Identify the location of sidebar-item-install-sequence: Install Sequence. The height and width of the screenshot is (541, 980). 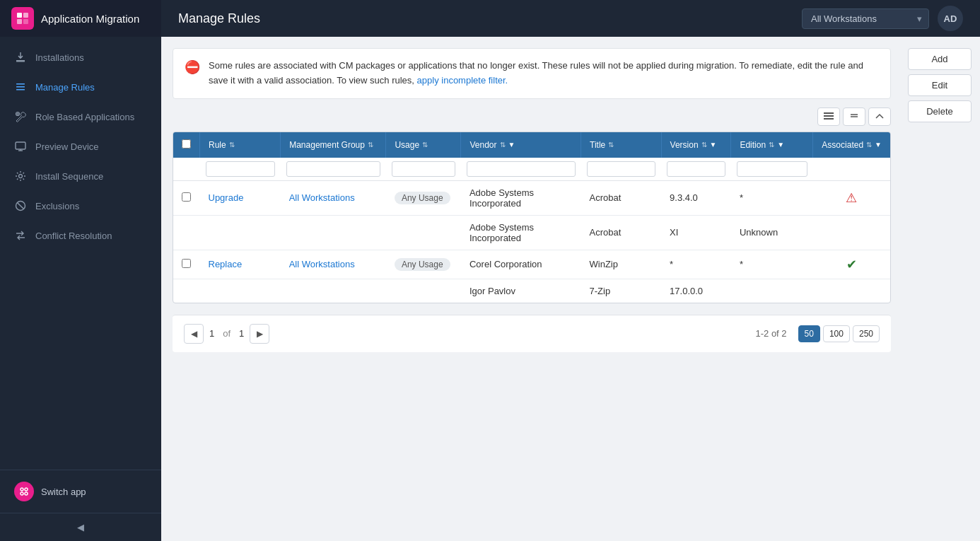
(81, 176).